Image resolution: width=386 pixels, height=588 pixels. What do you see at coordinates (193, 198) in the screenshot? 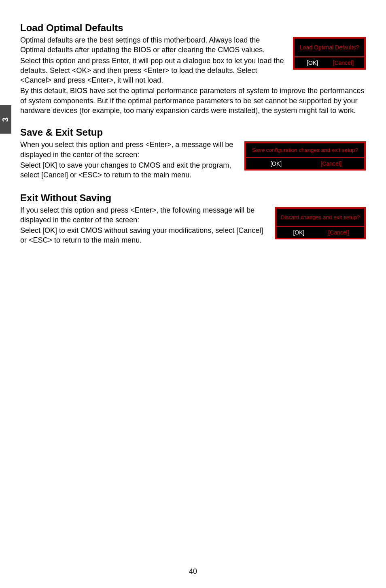
I see `heading-exit-without-saving: Exit Without Saving` at bounding box center [193, 198].